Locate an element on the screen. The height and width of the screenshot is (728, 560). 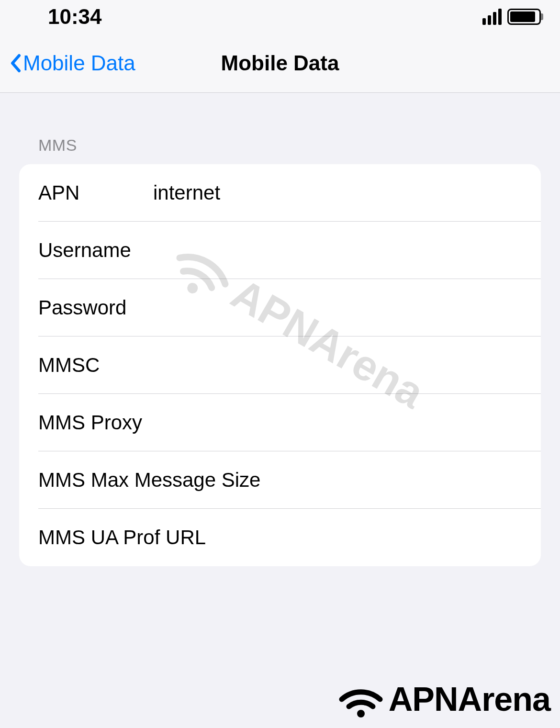
mms-proxy-label: MMS Proxy is located at coordinates (96, 423).